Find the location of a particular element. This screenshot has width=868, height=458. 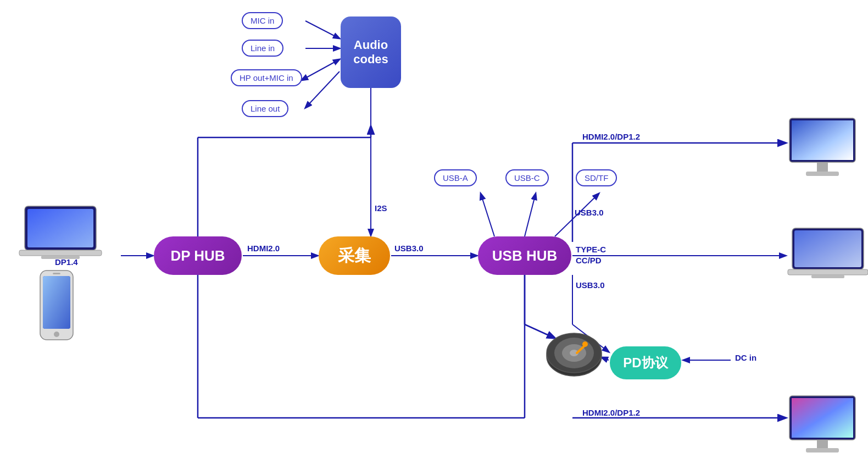

pdprotocol-node: PD协议 is located at coordinates (646, 363).